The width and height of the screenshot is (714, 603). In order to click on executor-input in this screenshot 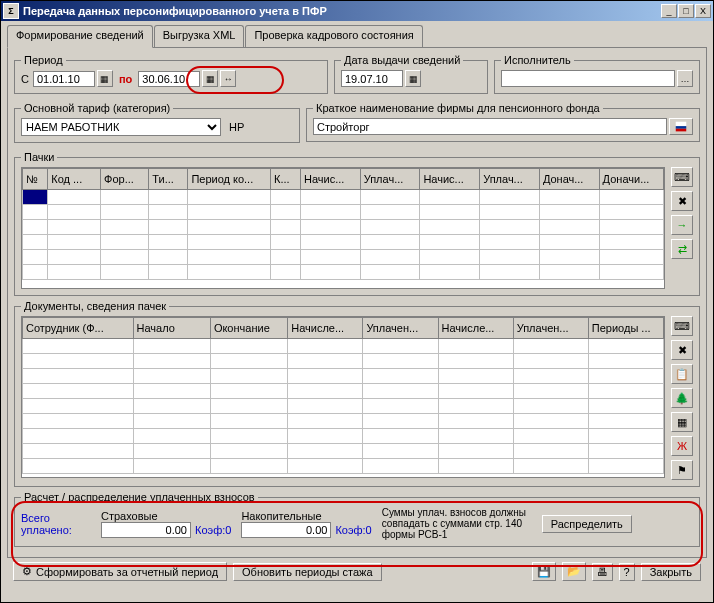, I will do `click(588, 78)`.